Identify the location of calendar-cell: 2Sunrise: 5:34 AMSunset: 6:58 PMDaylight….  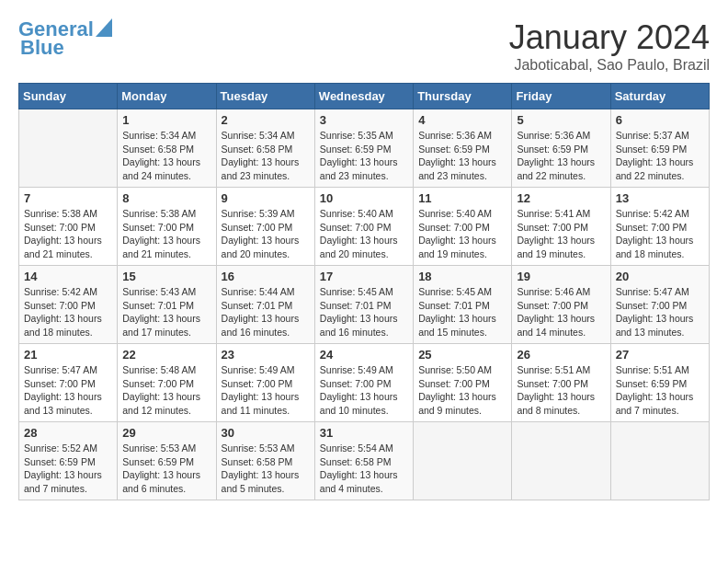
(265, 149).